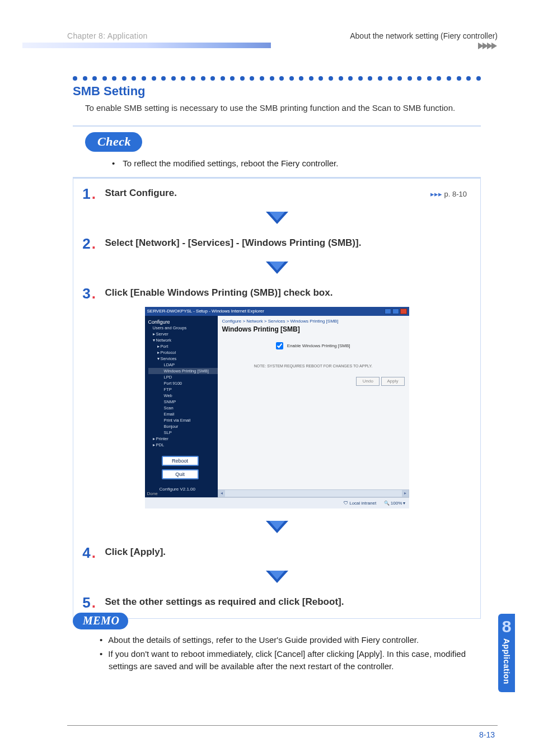 Image resolution: width=534 pixels, height=756 pixels. What do you see at coordinates (313, 493) in the screenshot?
I see `horizontal-scrollbar: ◂▸` at bounding box center [313, 493].